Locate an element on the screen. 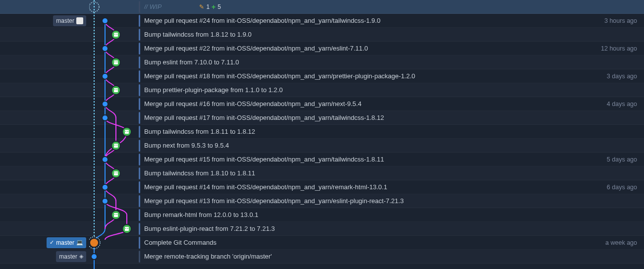  commit-row: Bump eslint-plugin-react from 7.21.2 to … is located at coordinates (322, 229).